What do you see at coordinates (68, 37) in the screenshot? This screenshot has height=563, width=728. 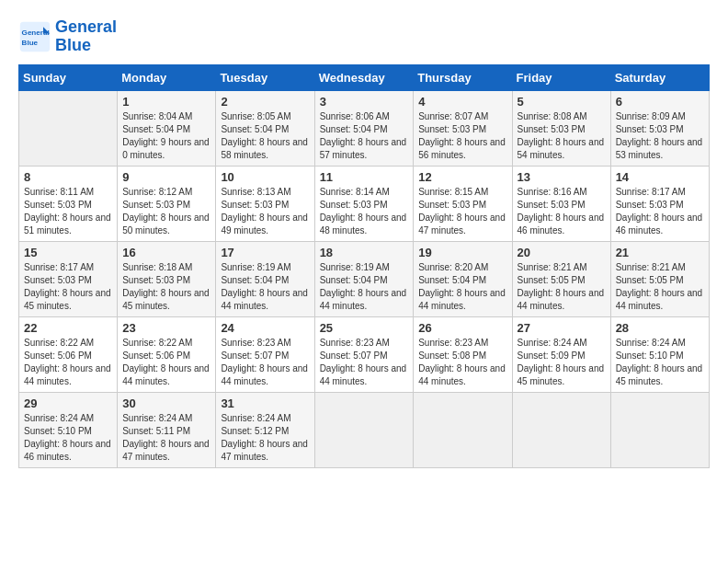 I see `logo: General Blue GeneralBlue` at bounding box center [68, 37].